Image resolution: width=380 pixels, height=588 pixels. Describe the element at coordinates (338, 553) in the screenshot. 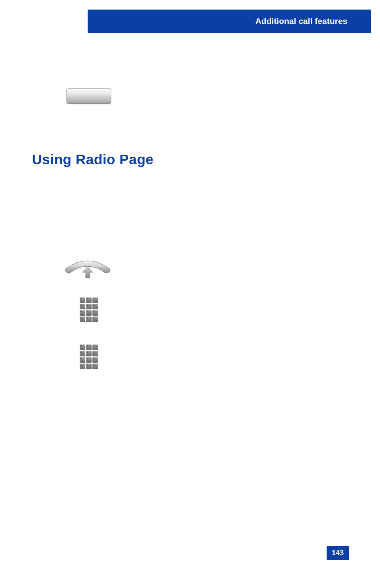

I see `page-number: 143` at that location.